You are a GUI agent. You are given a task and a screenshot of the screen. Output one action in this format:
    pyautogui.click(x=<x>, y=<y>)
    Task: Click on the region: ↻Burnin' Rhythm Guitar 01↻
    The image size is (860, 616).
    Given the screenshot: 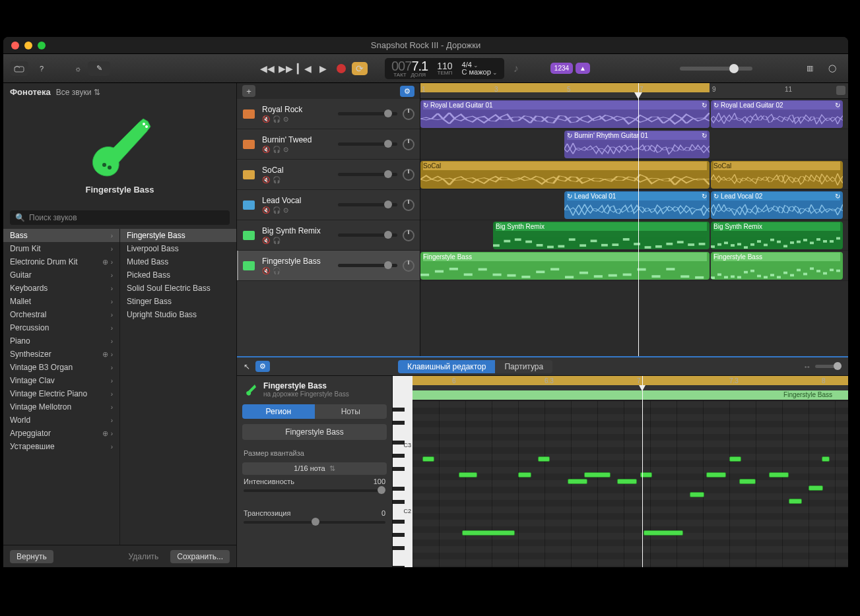 What is the action you would take?
    pyautogui.click(x=637, y=144)
    